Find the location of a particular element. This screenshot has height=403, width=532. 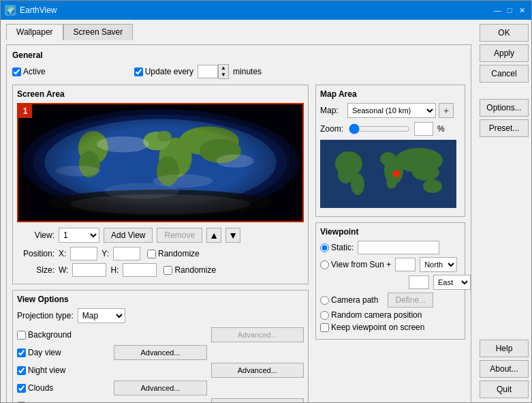

view-from-sun-row: View from Sun + 0° North South East West is located at coordinates (390, 265).